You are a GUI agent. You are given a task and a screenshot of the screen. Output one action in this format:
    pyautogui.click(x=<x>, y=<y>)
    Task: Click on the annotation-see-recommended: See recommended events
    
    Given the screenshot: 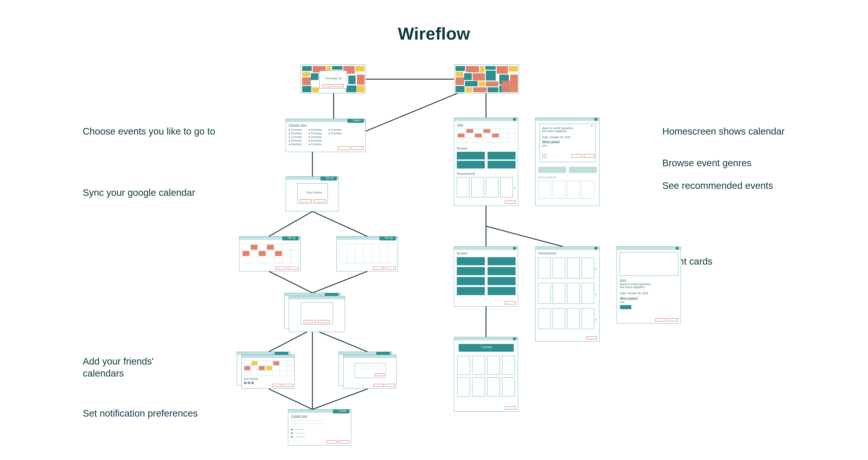 What is the action you would take?
    pyautogui.click(x=718, y=186)
    